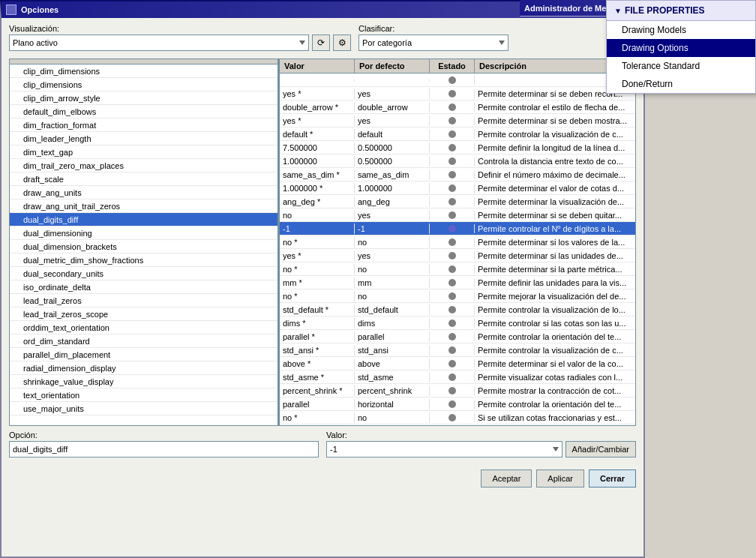  Describe the element at coordinates (62, 314) in the screenshot. I see `property-name: lead_trail_zeros_scope` at that location.